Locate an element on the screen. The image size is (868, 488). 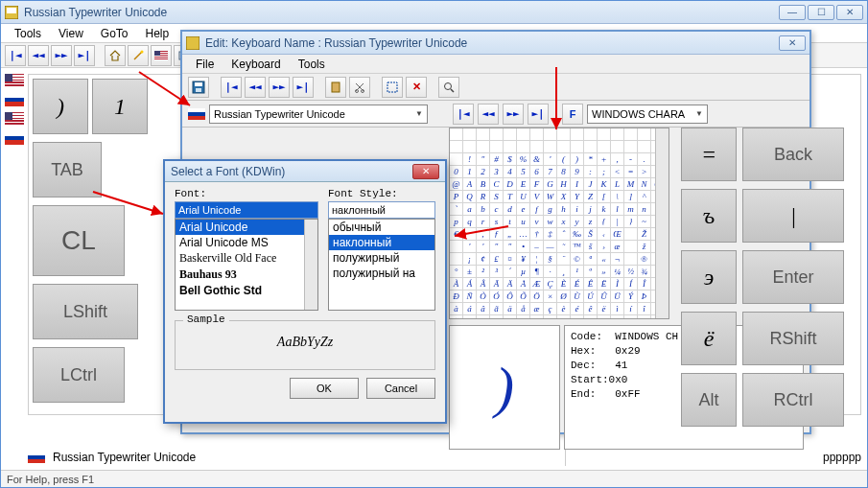
char-cell: Æ is located at coordinates (537, 284).